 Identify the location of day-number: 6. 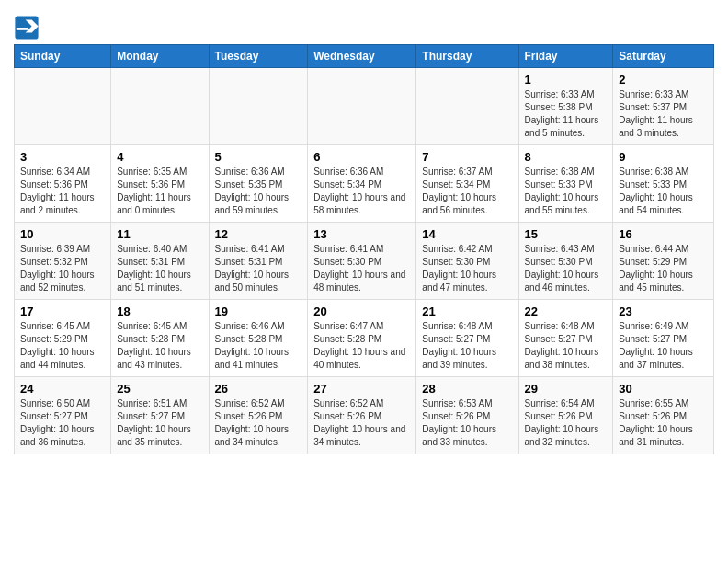
(362, 156).